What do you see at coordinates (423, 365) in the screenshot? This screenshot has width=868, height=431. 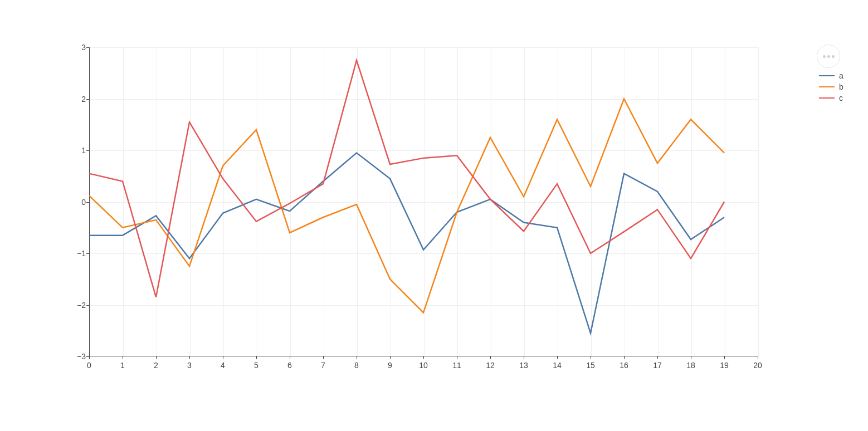 I see `x-tick-label: 10` at bounding box center [423, 365].